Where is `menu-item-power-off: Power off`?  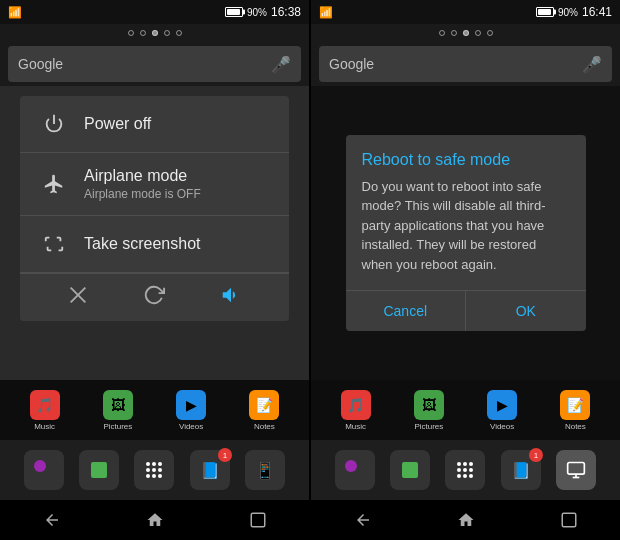 menu-item-power-off: Power off is located at coordinates (154, 124).